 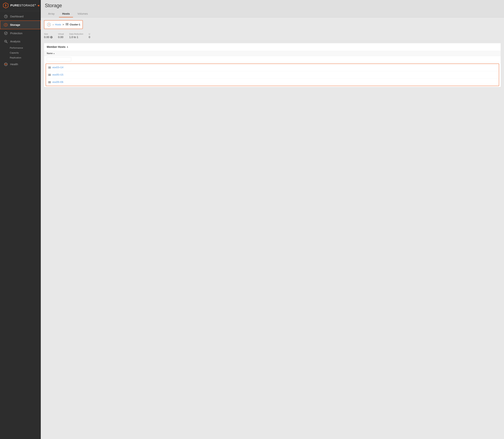 What do you see at coordinates (75, 24) in the screenshot?
I see `cluster-name: Cluster-1` at bounding box center [75, 24].